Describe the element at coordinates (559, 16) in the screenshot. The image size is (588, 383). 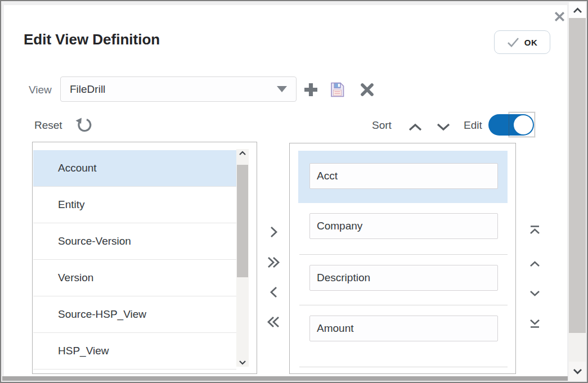
I see `close-icon` at that location.